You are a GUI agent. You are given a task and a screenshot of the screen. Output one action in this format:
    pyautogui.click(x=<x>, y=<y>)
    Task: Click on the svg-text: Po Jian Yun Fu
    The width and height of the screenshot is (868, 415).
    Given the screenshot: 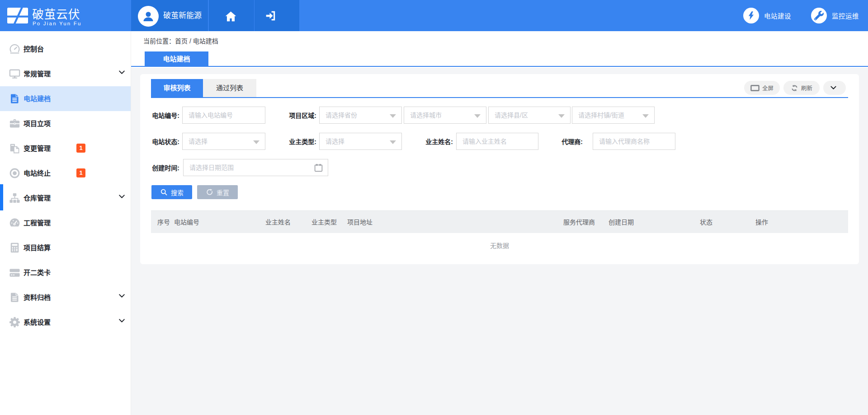 What is the action you would take?
    pyautogui.click(x=57, y=23)
    